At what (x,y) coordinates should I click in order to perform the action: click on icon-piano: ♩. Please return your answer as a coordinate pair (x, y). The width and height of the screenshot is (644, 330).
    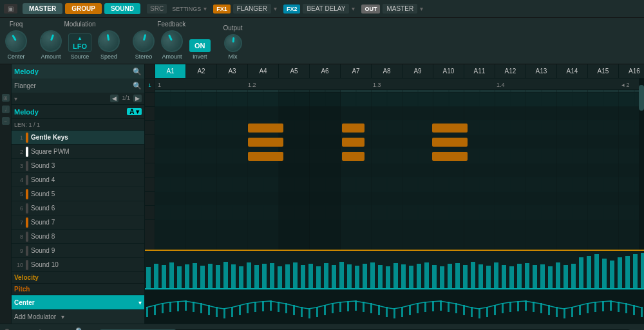
    Looking at the image, I should click on (6, 109).